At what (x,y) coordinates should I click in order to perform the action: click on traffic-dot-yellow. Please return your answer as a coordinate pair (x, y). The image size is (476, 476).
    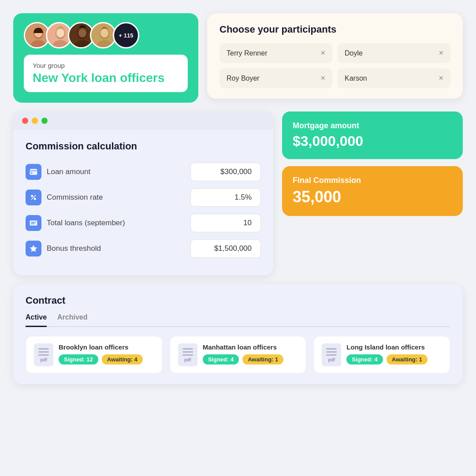
    Looking at the image, I should click on (35, 121).